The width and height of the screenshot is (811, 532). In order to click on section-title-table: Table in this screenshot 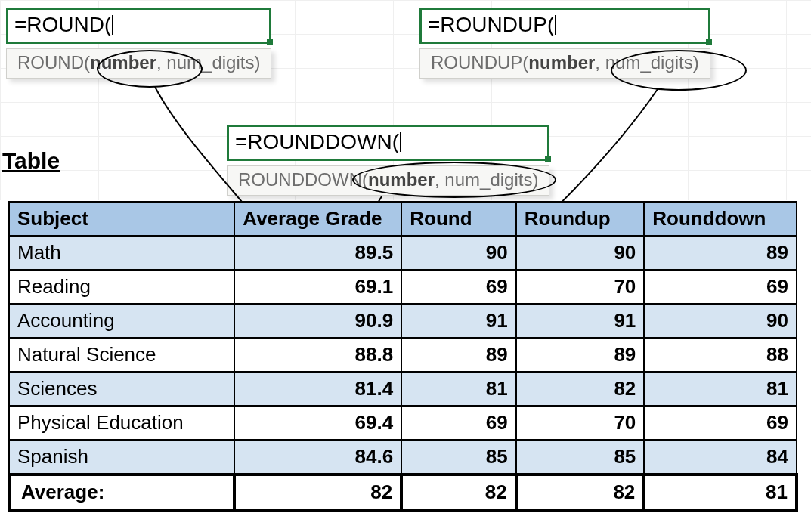, I will do `click(31, 161)`.